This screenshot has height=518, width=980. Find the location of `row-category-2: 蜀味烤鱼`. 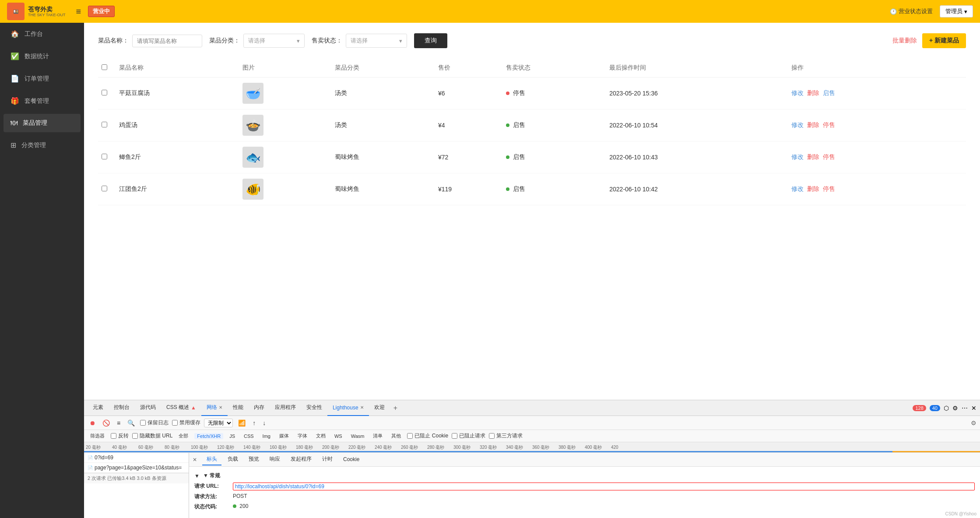

row-category-2: 蜀味烤鱼 is located at coordinates (383, 158).